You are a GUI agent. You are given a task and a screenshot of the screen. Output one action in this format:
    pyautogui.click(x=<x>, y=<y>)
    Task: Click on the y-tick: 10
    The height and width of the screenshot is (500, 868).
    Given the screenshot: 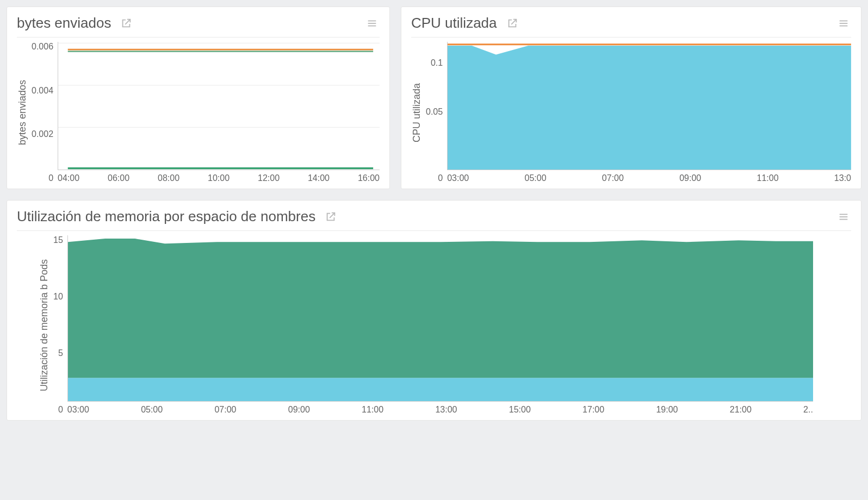 What is the action you would take?
    pyautogui.click(x=58, y=297)
    